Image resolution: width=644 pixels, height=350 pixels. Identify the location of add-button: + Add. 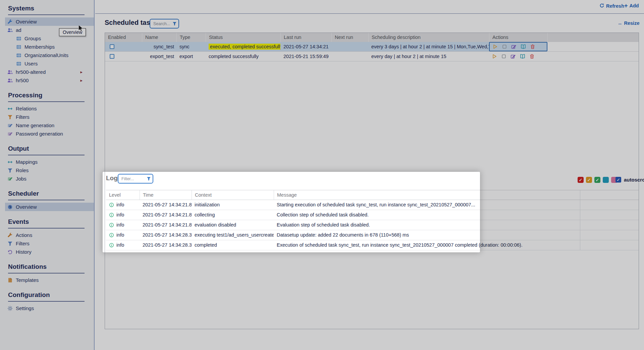
(632, 6).